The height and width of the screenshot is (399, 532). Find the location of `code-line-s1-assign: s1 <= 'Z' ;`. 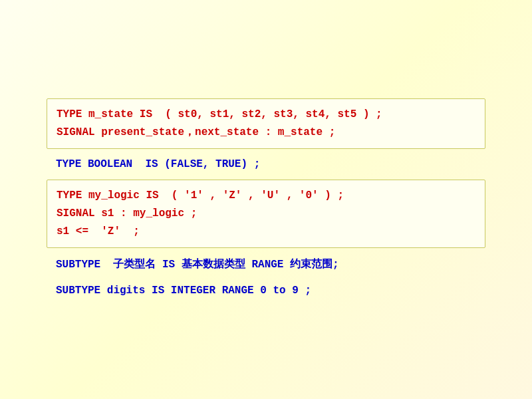

code-line-s1-assign: s1 <= 'Z' ; is located at coordinates (266, 231).